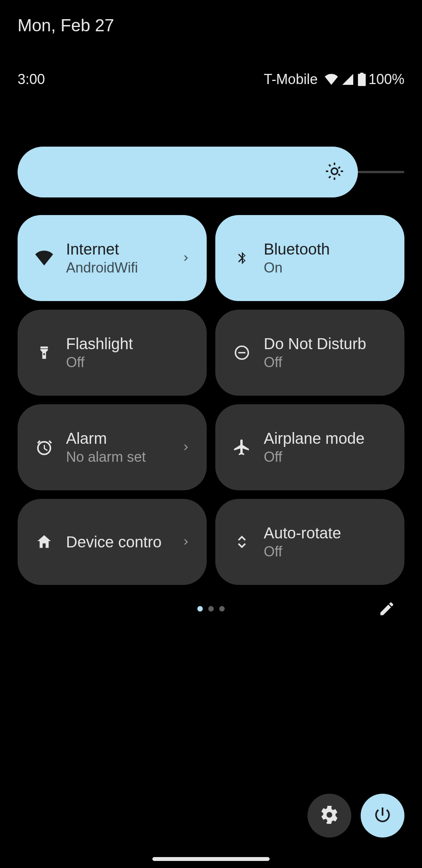  What do you see at coordinates (44, 447) in the screenshot?
I see `alarm-icon` at bounding box center [44, 447].